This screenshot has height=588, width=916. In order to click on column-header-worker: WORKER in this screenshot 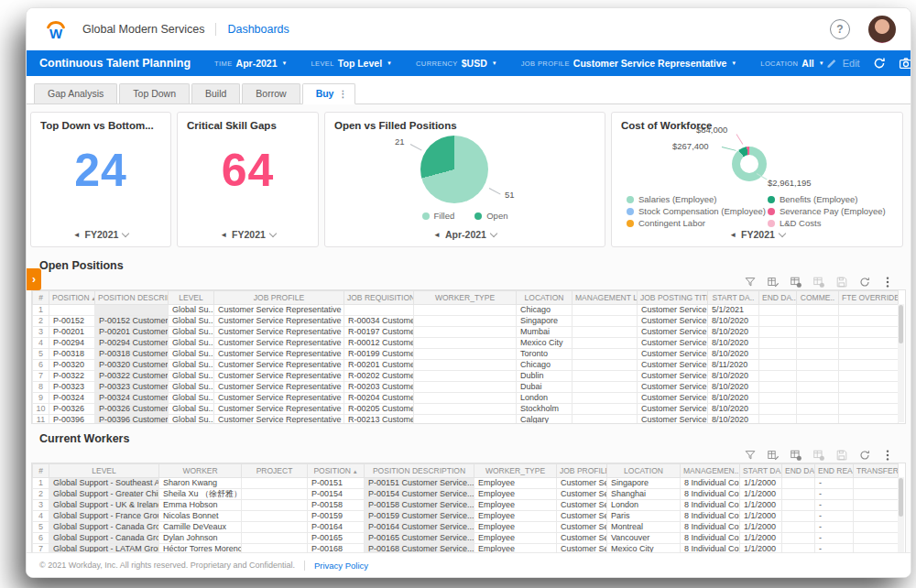, I will do `click(201, 471)`.